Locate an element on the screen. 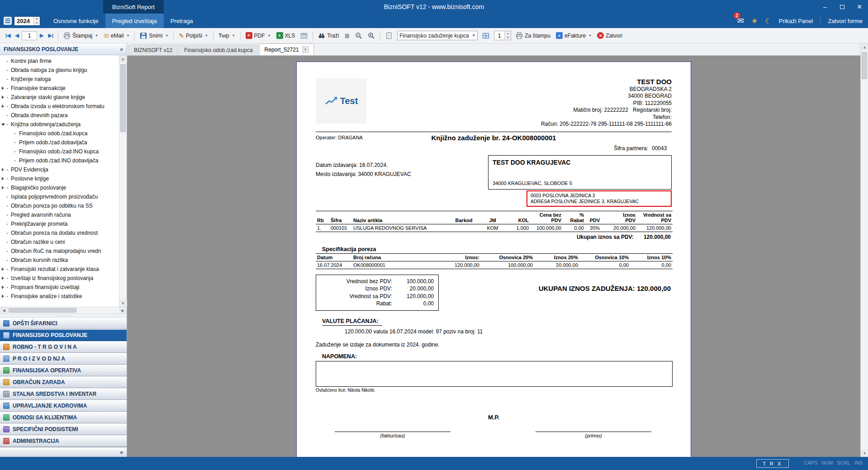 This screenshot has height=470, width=868. section-opsti-sifarnici: OPŠTI ŠIFARNICI is located at coordinates (63, 323).